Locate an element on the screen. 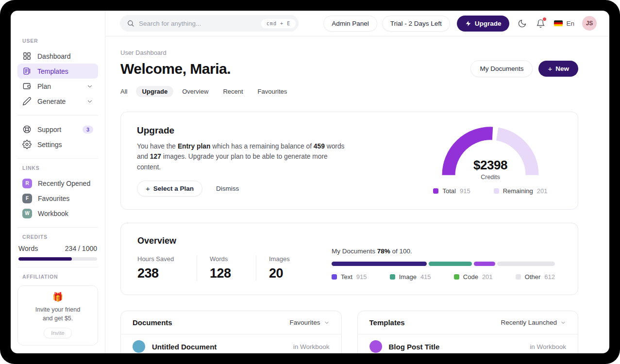 This screenshot has width=620, height=364. sidebar-link-favourites: F Favourites is located at coordinates (58, 198).